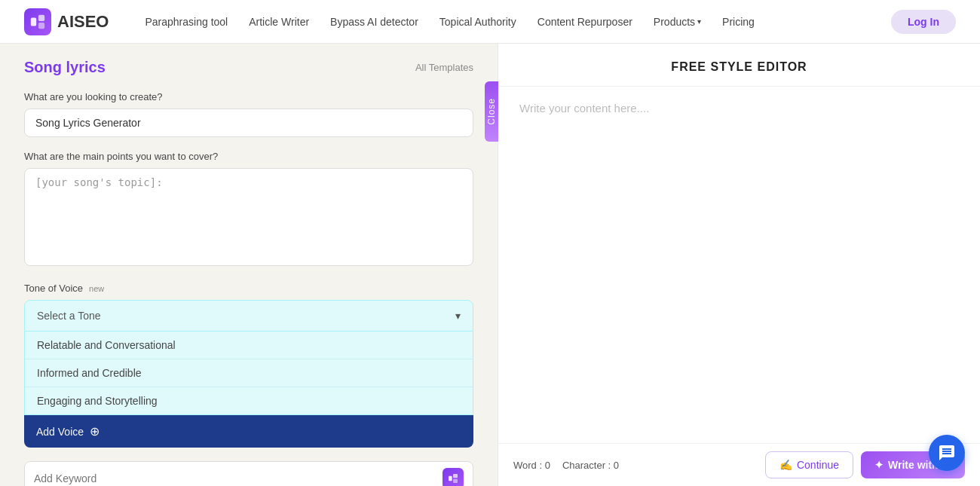 The width and height of the screenshot is (980, 486). Describe the element at coordinates (492, 112) in the screenshot. I see `close-tab-label: Close` at that location.